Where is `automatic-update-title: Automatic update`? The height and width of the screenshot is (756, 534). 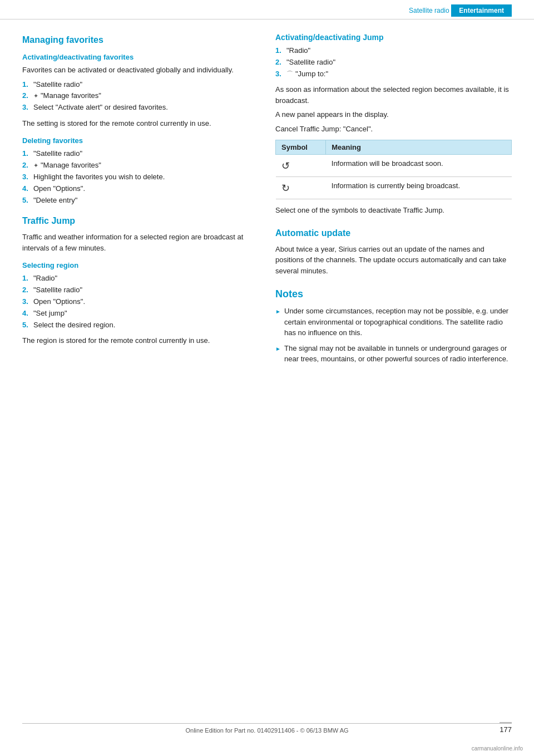
automatic-update-title: Automatic update is located at coordinates (394, 233).